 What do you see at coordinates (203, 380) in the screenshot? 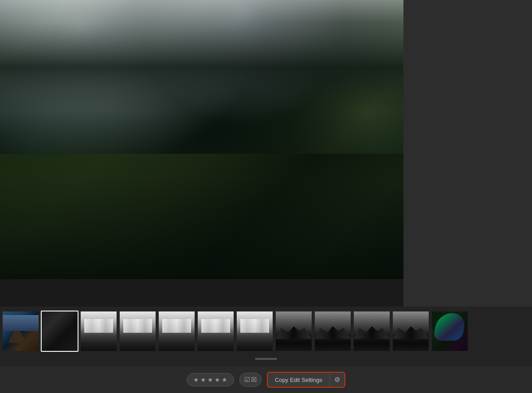
I see `star-2: ★` at bounding box center [203, 380].